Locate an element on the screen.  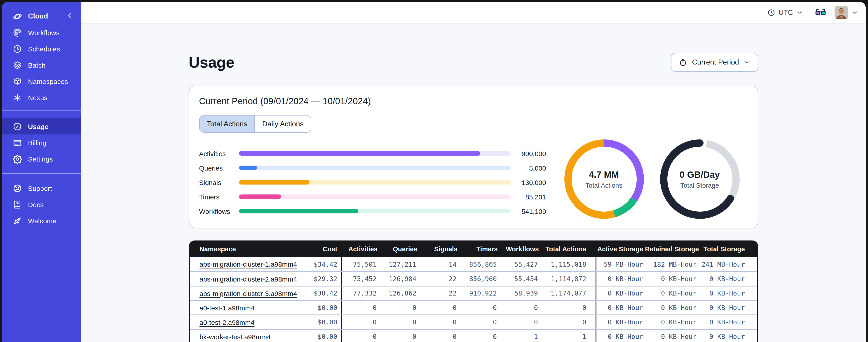
namespace-link: abs-migration-cluster-3.a98mm4 is located at coordinates (248, 294).